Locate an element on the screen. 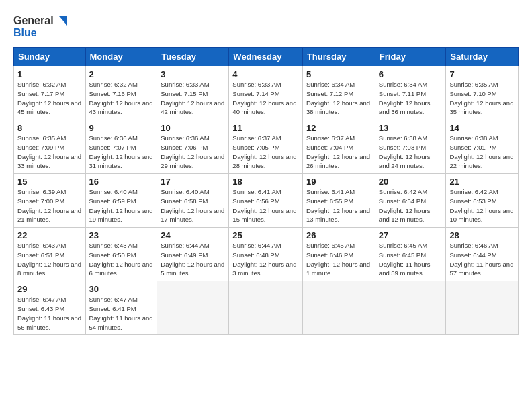 This screenshot has height=411, width=532. day-info: Sunrise: 6:44 AMSunset: 6:48 PMDaylight:… is located at coordinates (266, 259).